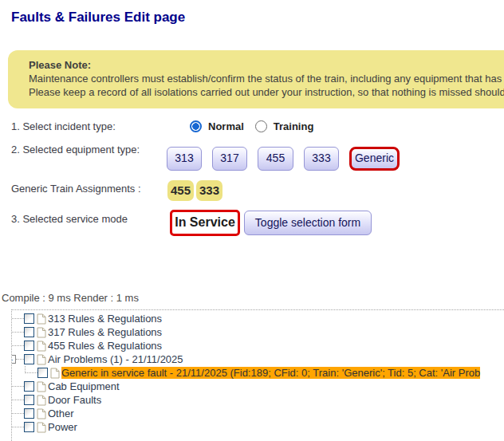 Image resolution: width=504 pixels, height=441 pixels. What do you see at coordinates (105, 319) in the screenshot?
I see `tree-item-label: 313 Rules & Regulations` at bounding box center [105, 319].